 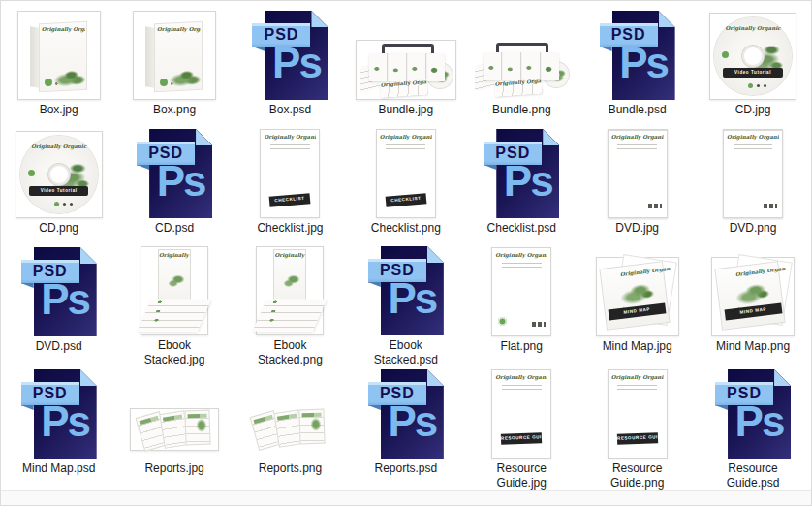 I want to click on file-item-box-png: Box.png, so click(x=174, y=68).